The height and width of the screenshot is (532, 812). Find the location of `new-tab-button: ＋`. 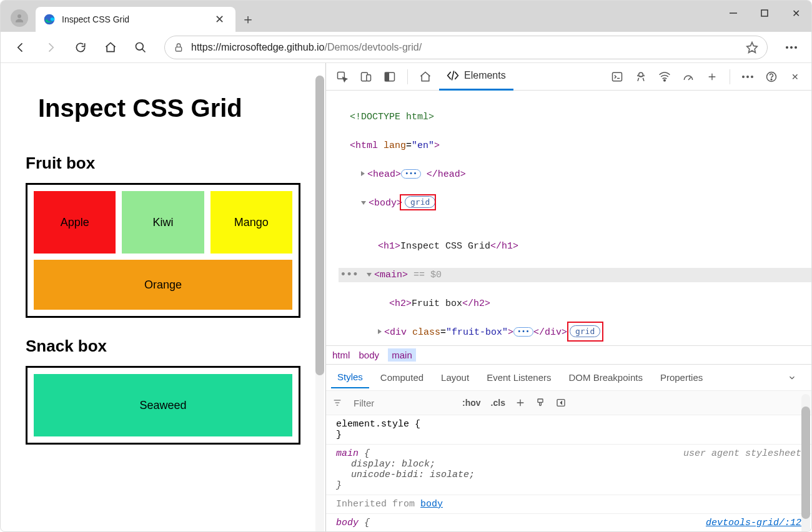

new-tab-button: ＋ is located at coordinates (248, 19).